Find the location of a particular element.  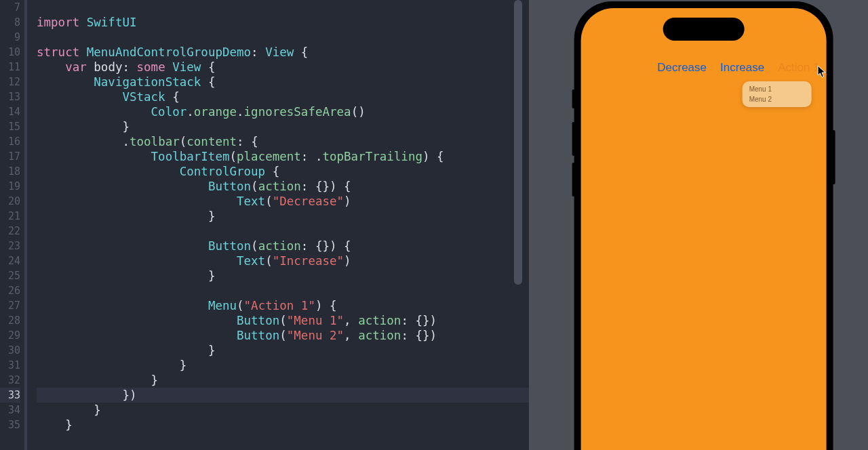

line-number: 14 is located at coordinates (10, 112).